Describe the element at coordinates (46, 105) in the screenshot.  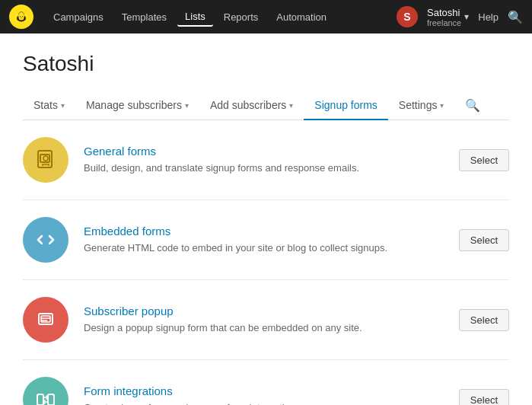
I see `subnav-stats-label: Stats` at that location.